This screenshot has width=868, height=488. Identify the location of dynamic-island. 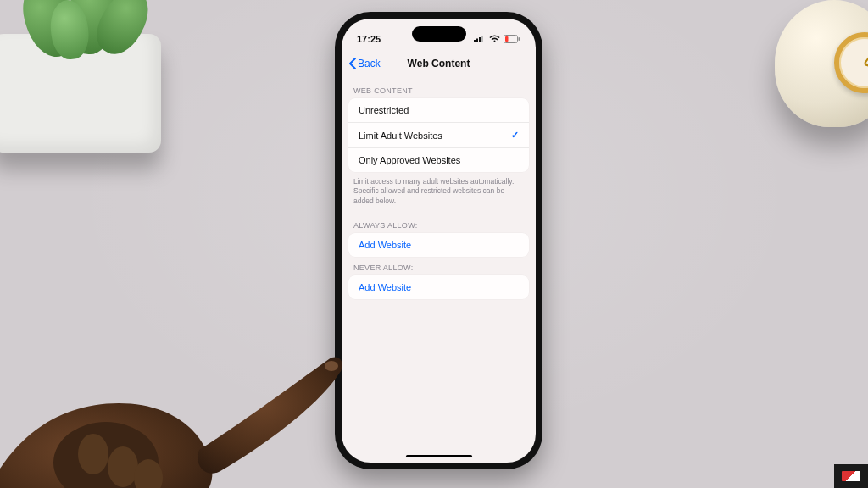
(439, 34).